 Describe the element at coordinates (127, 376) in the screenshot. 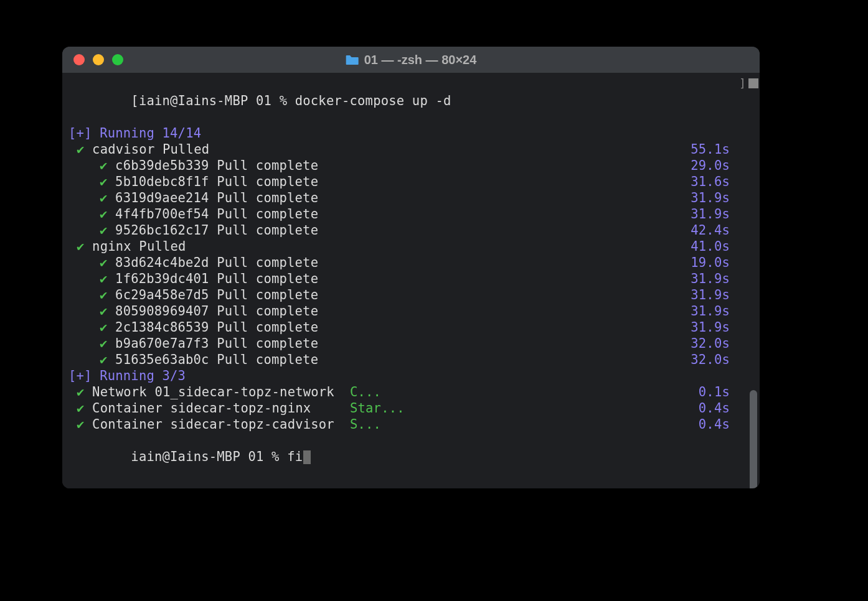

I see `run-header-text: [+] Running 3/3` at that location.